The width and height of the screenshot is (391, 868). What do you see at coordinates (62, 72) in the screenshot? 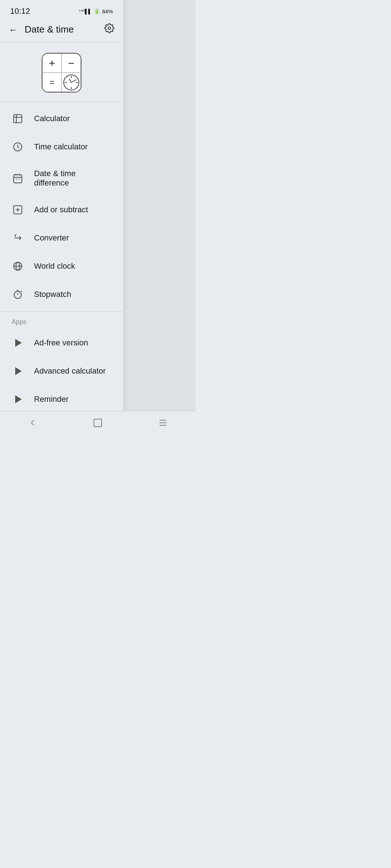
I see `app-icon-section: + − =` at bounding box center [62, 72].